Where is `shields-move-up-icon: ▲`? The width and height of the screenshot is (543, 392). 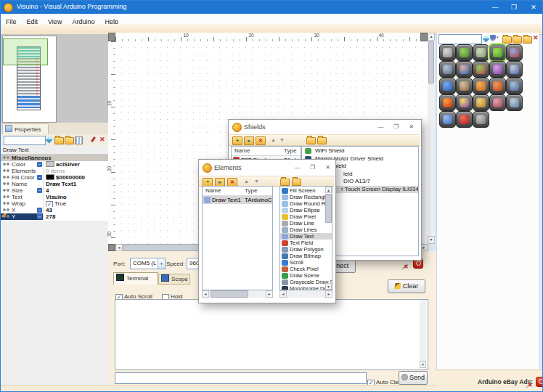
shields-move-up-icon: ▲ is located at coordinates (273, 139).